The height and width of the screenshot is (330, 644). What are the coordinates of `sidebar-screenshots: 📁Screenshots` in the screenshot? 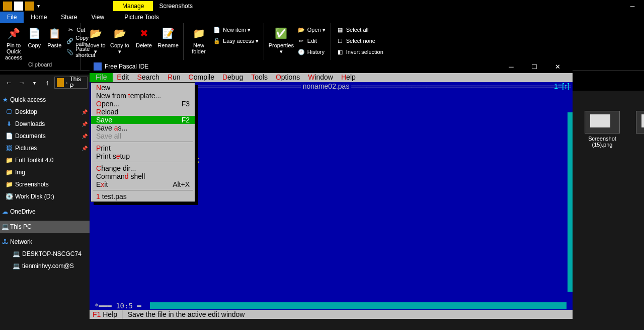 It's located at (45, 184).